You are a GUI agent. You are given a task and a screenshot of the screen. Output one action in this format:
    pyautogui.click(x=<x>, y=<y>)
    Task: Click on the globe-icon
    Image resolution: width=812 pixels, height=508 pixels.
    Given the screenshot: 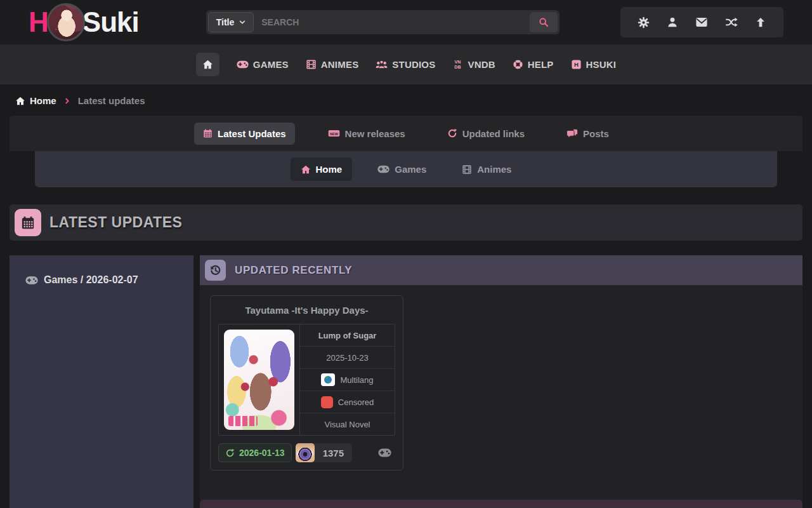 What is the action you would take?
    pyautogui.click(x=328, y=380)
    